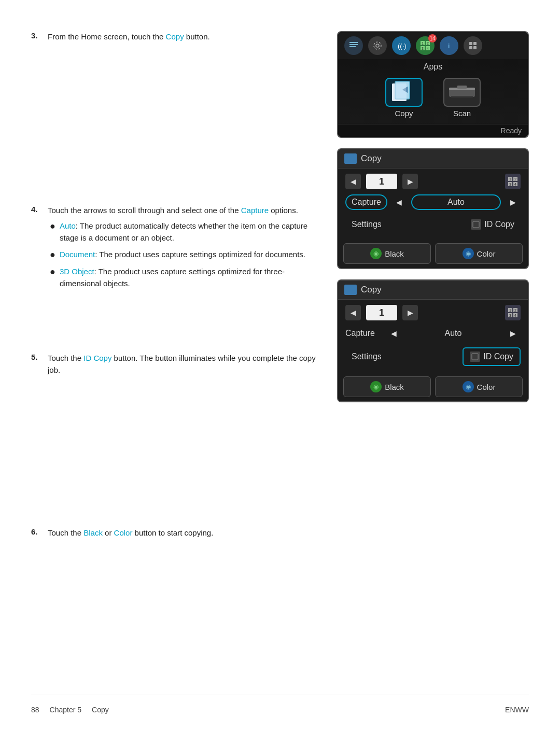  I want to click on screen2-capture-value: Auto, so click(456, 202).